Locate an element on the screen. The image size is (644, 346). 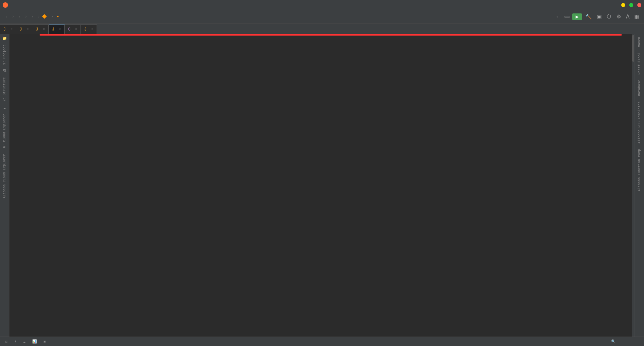
maximize-button is located at coordinates (631, 5).